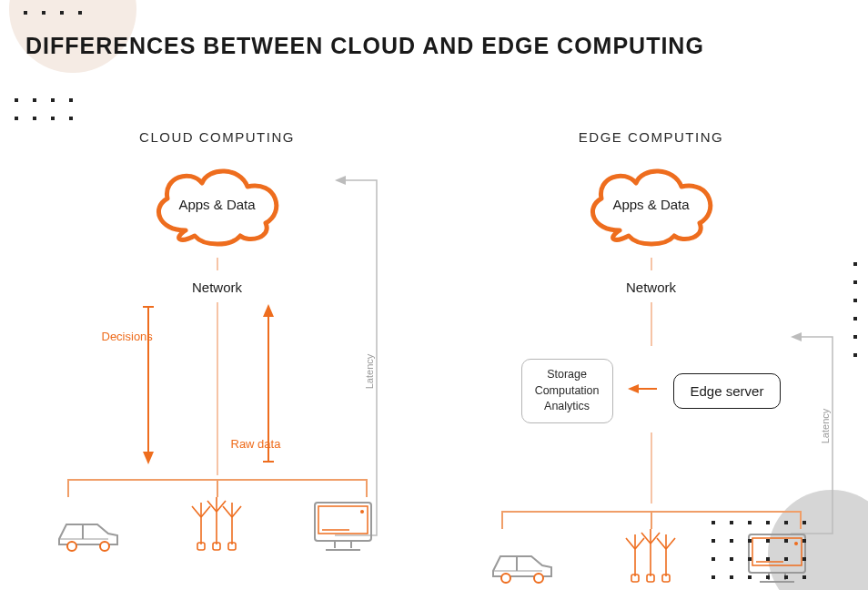 This screenshot has height=590, width=868. I want to click on decisions-arrow, so click(152, 384).